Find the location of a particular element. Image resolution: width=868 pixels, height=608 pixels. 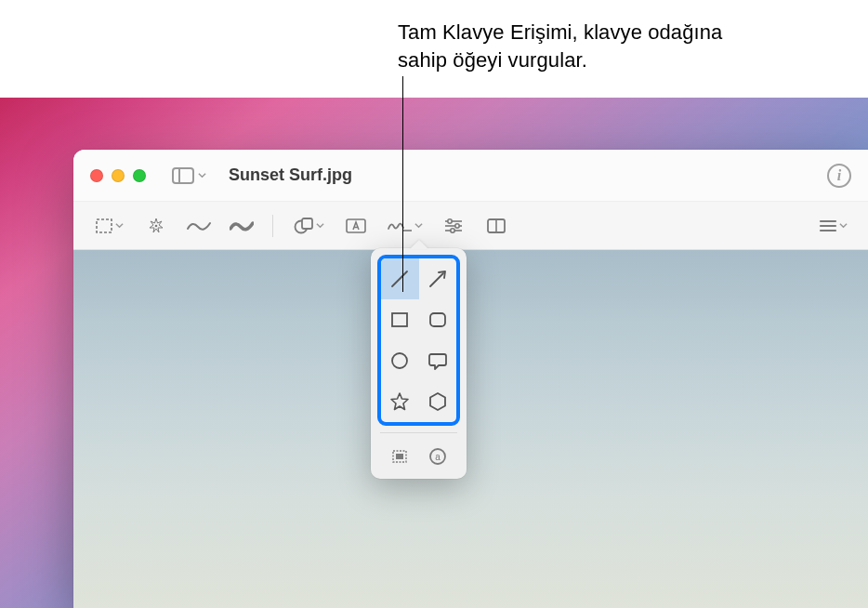

shapes-bottom-row: a is located at coordinates (418, 456).